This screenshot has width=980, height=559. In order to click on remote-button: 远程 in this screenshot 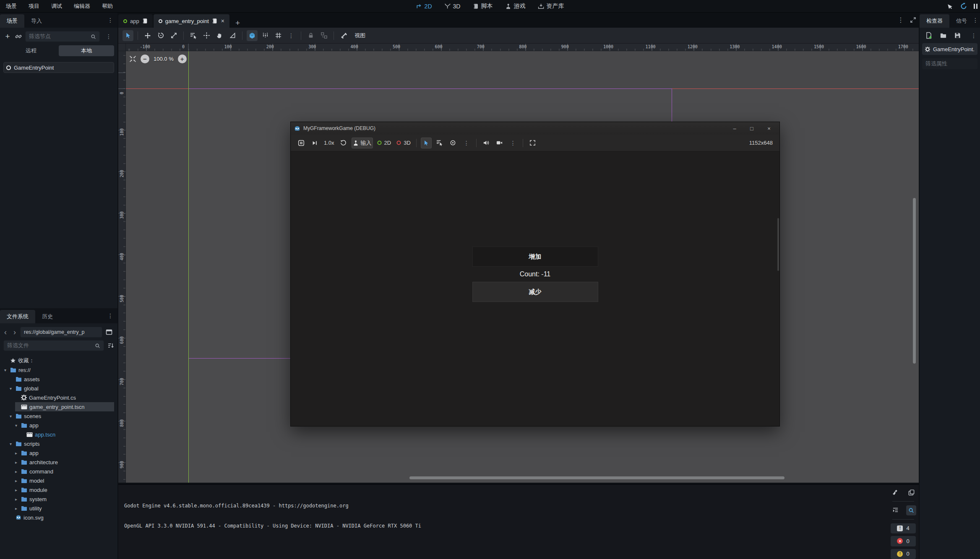, I will do `click(31, 51)`.